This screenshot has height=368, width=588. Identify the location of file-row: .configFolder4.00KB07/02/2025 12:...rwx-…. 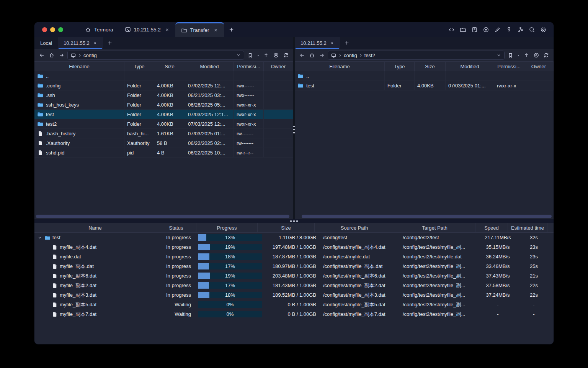
(164, 86).